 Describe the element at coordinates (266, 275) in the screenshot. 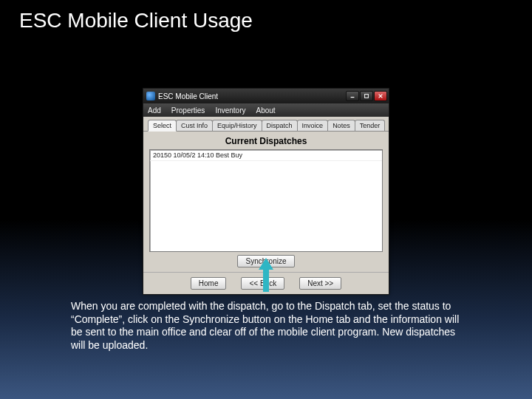

I see `arrow-up-icon` at that location.